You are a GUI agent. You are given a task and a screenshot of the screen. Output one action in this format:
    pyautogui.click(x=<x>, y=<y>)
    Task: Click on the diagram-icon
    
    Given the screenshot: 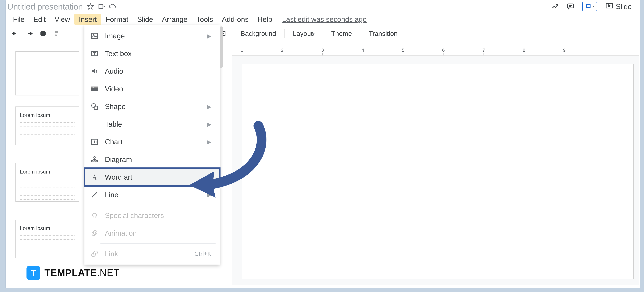 What is the action you would take?
    pyautogui.click(x=94, y=159)
    